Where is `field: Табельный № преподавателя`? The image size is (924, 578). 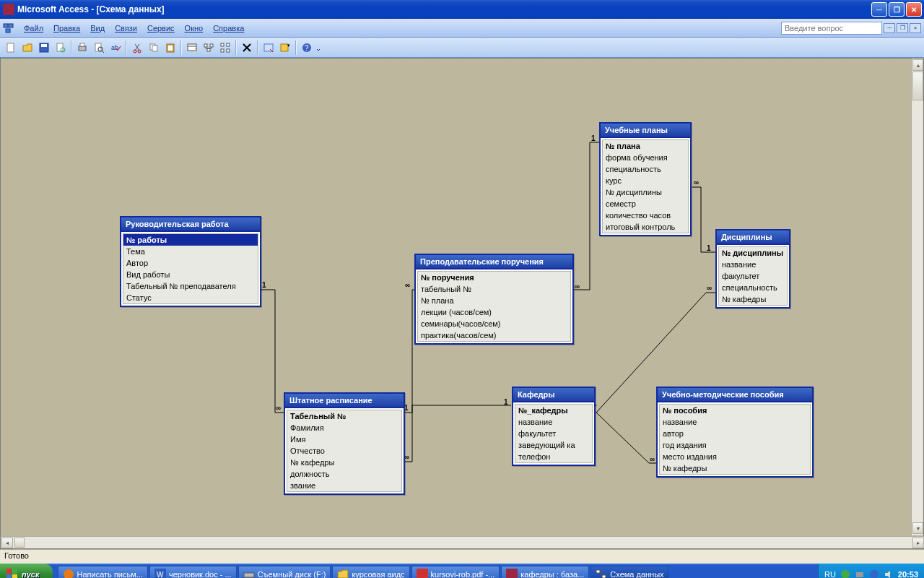
field: Табельный № преподавателя is located at coordinates (191, 286).